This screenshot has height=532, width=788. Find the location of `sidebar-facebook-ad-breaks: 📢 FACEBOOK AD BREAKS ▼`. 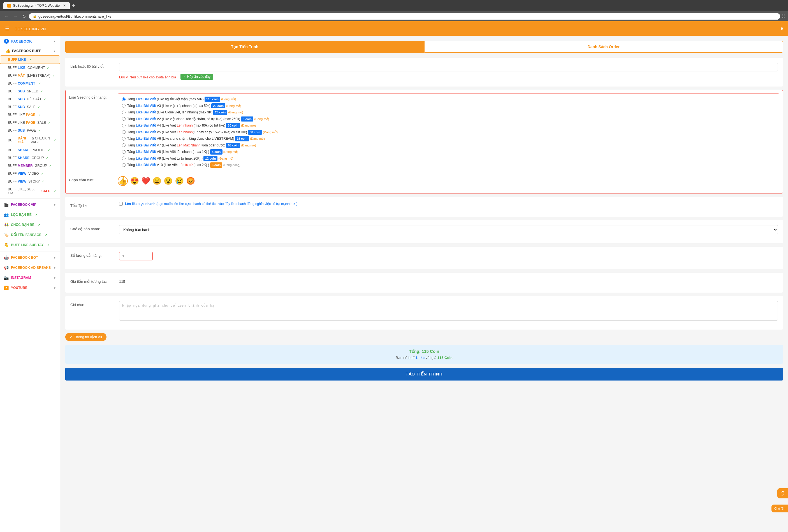

sidebar-facebook-ad-breaks: 📢 FACEBOOK AD BREAKS ▼ is located at coordinates (30, 268).